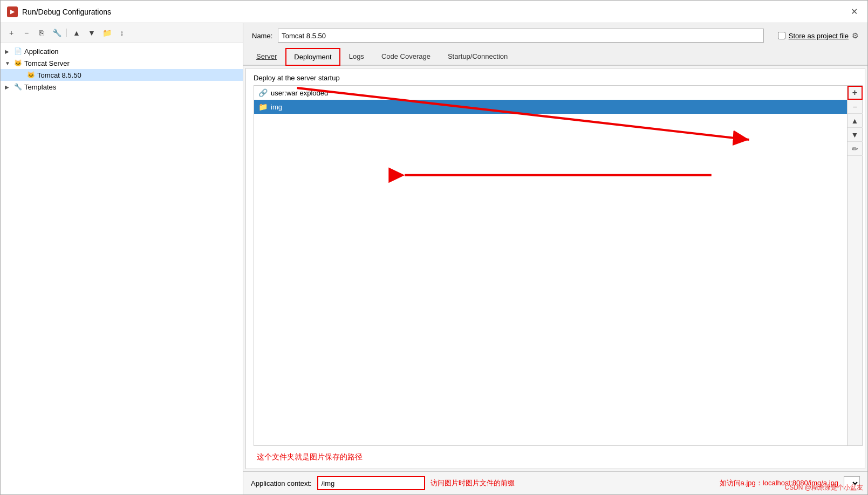 Image resolution: width=868 pixels, height=495 pixels. Describe the element at coordinates (122, 87) in the screenshot. I see `tree-item-templates: ▶ 🔧 Templates` at that location.